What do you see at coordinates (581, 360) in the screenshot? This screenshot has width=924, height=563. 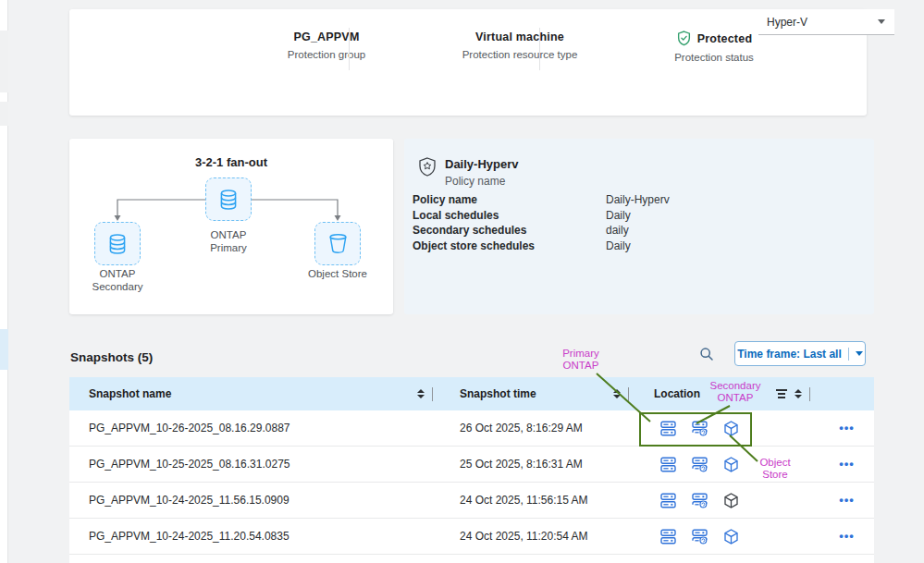 I see `annotation-primary-ontap: Primary ONTAP` at bounding box center [581, 360].